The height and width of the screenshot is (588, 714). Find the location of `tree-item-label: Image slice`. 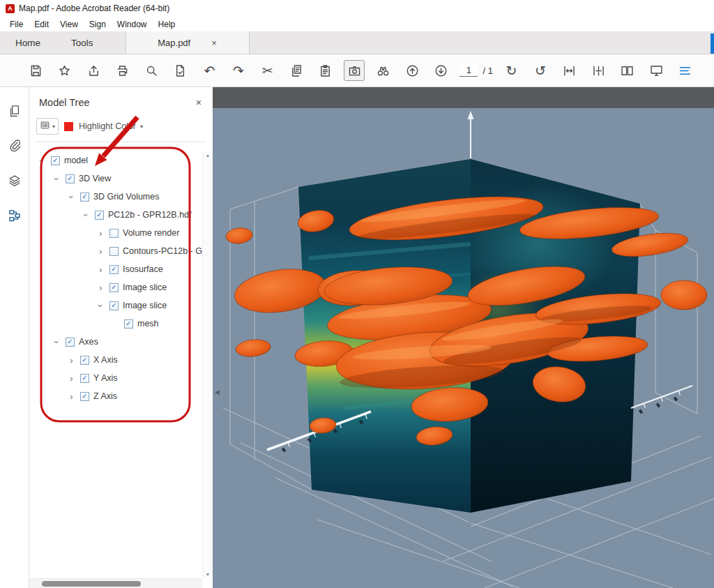

tree-item-label: Image slice is located at coordinates (145, 306).